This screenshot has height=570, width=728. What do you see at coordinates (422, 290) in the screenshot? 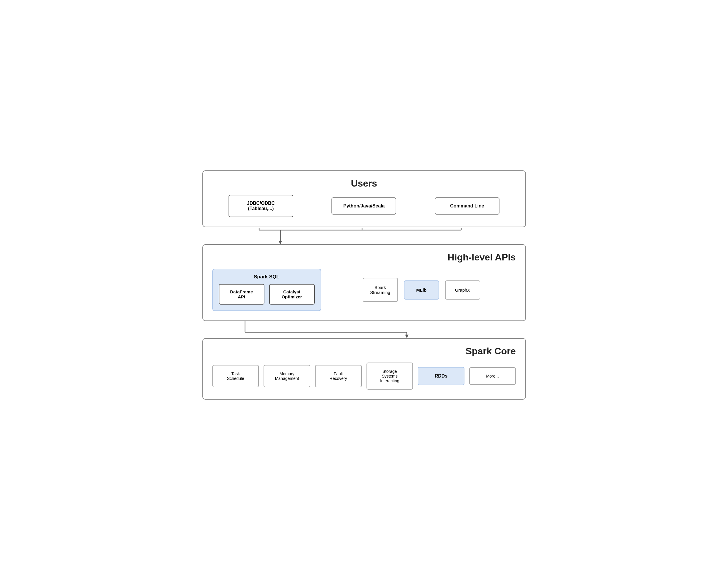
I see `api-boxes-row: SparkStreaming MLib GraphX` at bounding box center [422, 290].